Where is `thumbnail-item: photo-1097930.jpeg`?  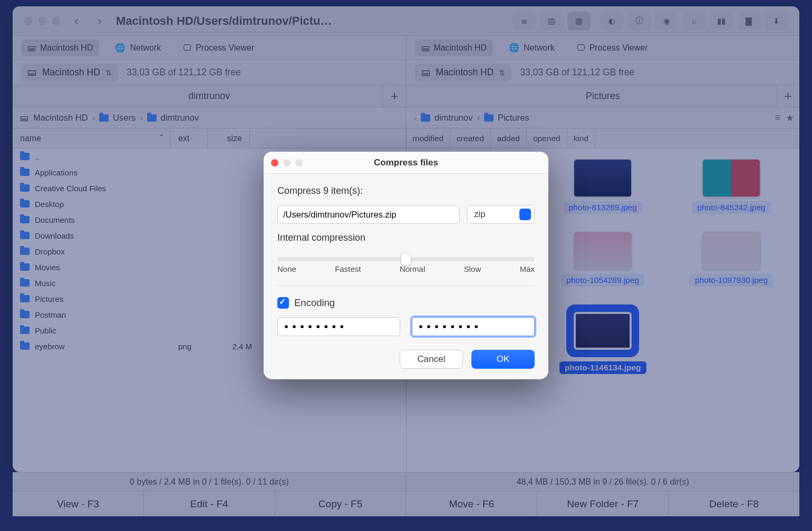
thumbnail-item: photo-1097930.jpeg is located at coordinates (731, 259).